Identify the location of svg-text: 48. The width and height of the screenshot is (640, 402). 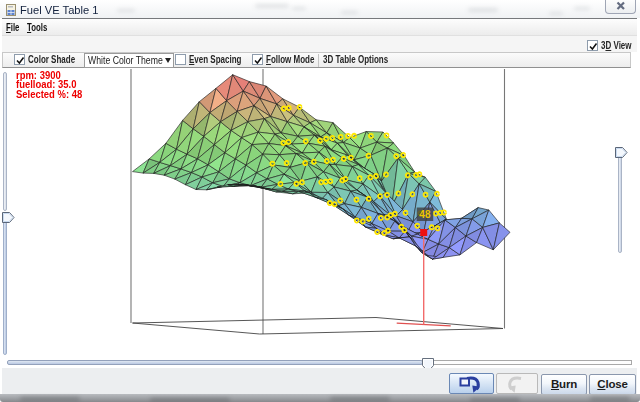
(425, 214).